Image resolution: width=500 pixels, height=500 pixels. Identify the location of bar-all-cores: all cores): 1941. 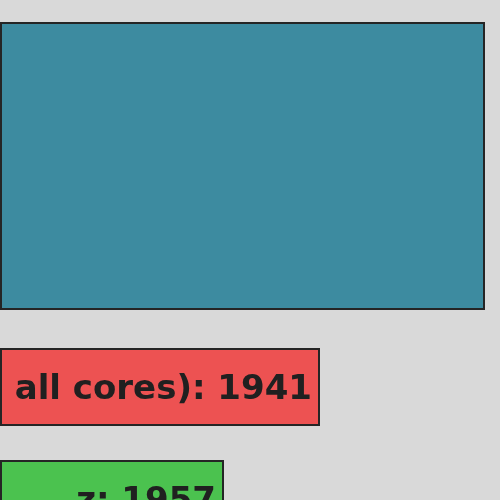
(160, 387).